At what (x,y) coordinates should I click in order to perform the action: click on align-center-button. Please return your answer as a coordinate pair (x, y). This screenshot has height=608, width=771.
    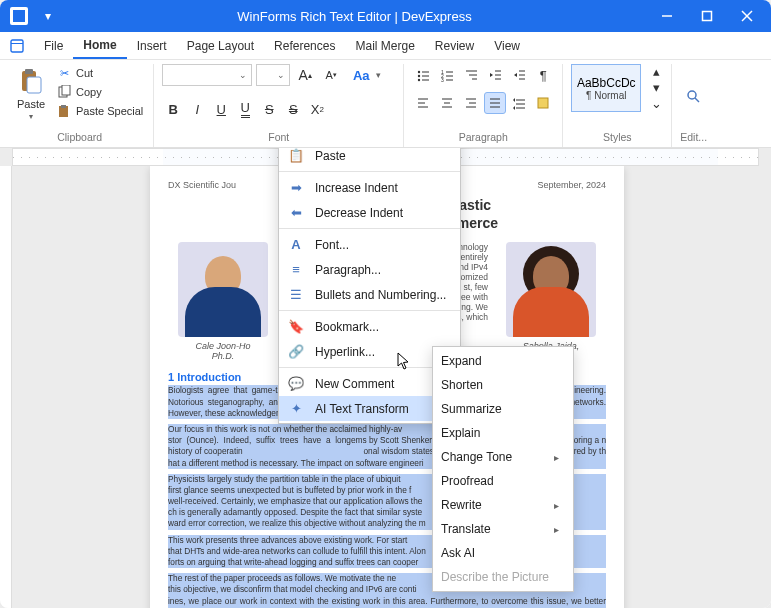
    Looking at the image, I should click on (447, 103).